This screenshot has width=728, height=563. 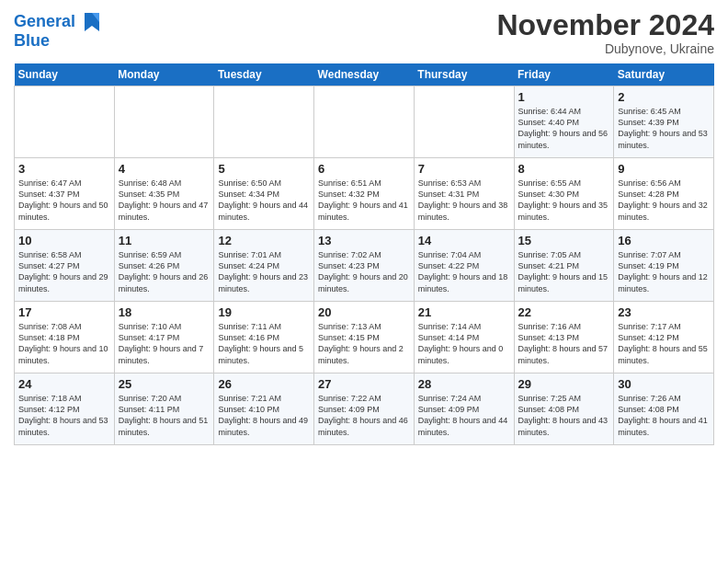 What do you see at coordinates (64, 338) in the screenshot?
I see `calendar-cell: 17Sunrise: 7:08 AM Sunset: 4:18 PM Dayli…` at bounding box center [64, 338].